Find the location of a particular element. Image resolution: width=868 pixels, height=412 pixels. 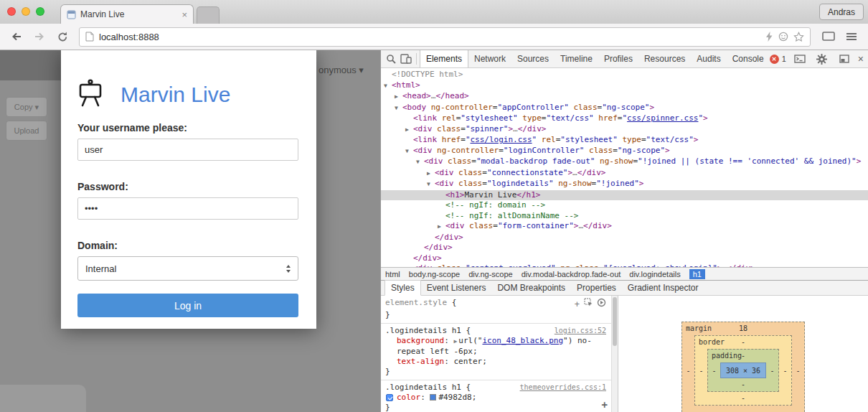

property-checkbox is located at coordinates (390, 398).